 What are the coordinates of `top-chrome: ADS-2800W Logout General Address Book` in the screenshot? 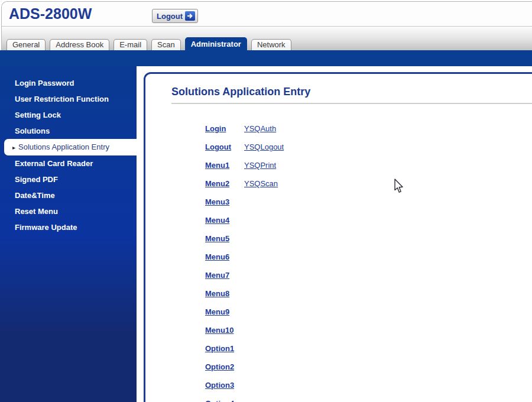 It's located at (267, 26).